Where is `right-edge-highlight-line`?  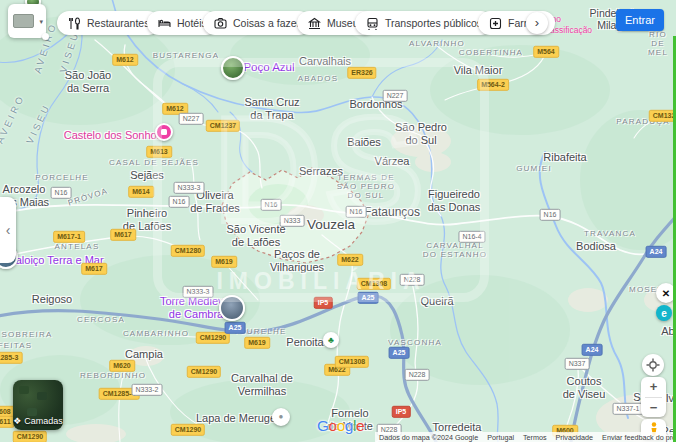
right-edge-highlight-line is located at coordinates (674, 239).